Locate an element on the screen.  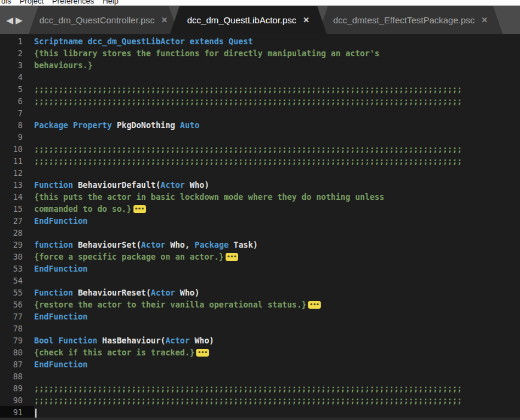
code-line: 14{this puts the actor in basic lockdown… is located at coordinates (260, 197).